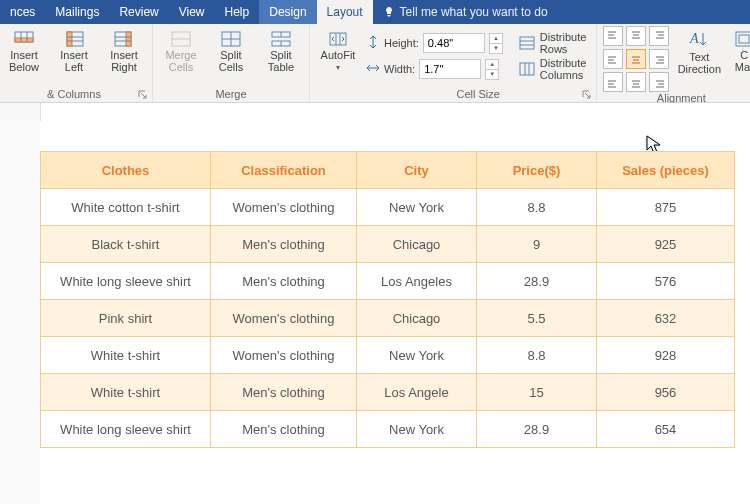 This screenshot has height=504, width=750. I want to click on tab-help: Help, so click(238, 12).